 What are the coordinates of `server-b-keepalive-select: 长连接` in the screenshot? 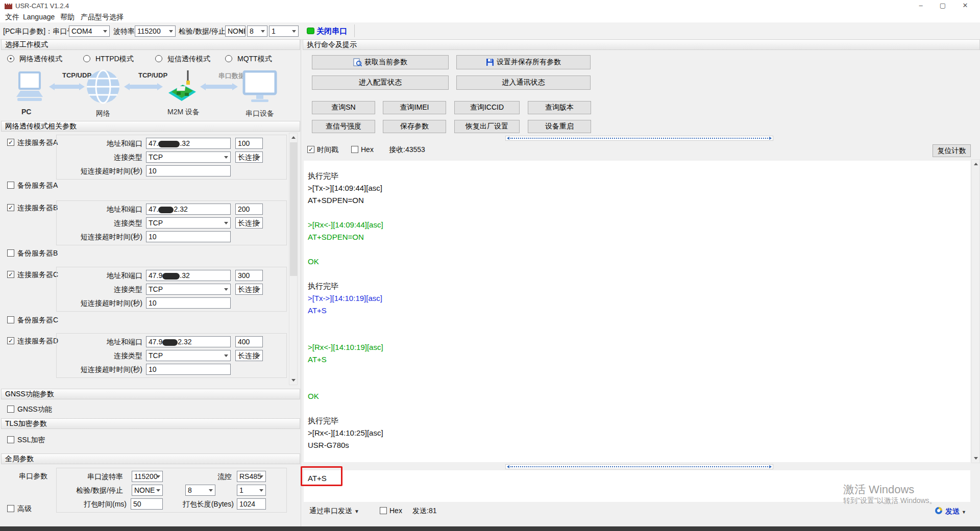 It's located at (249, 223).